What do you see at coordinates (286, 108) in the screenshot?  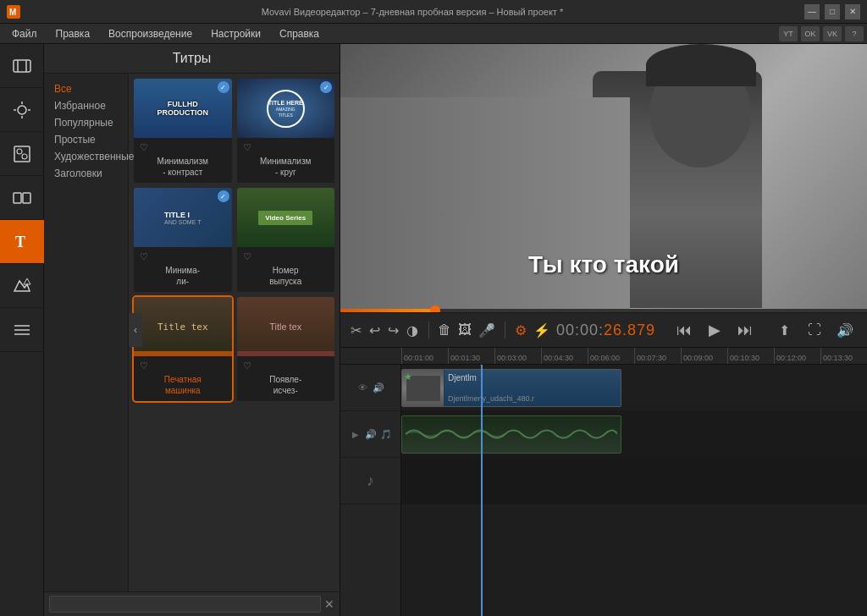 I see `thumb-minimalism-circle: ✓ TITLE HEREAMAZING TITLES` at bounding box center [286, 108].